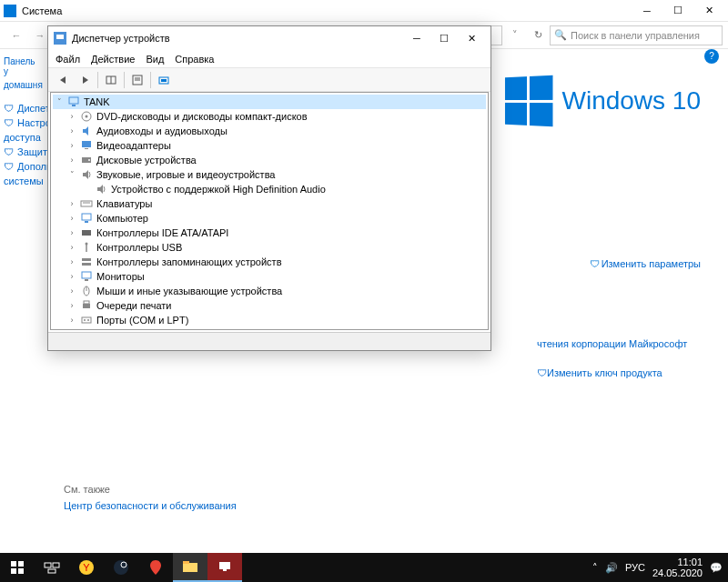 The height and width of the screenshot is (582, 728). What do you see at coordinates (444, 38) in the screenshot?
I see `dm-maximize-button: ☐` at bounding box center [444, 38].